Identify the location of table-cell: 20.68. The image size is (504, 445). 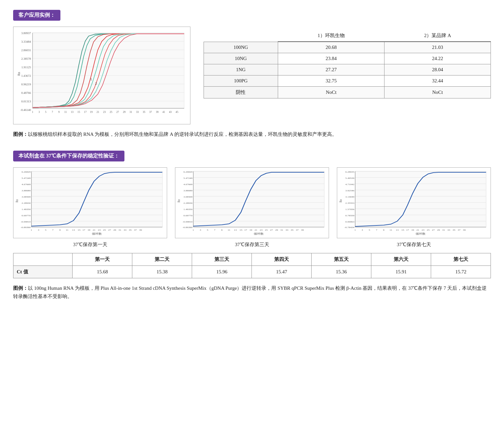
(331, 47).